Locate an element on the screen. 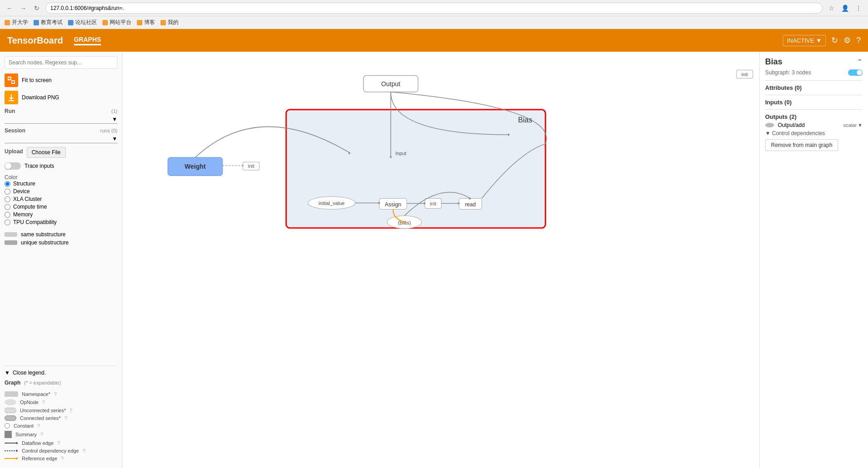  color-xla-radio is located at coordinates (7, 200).